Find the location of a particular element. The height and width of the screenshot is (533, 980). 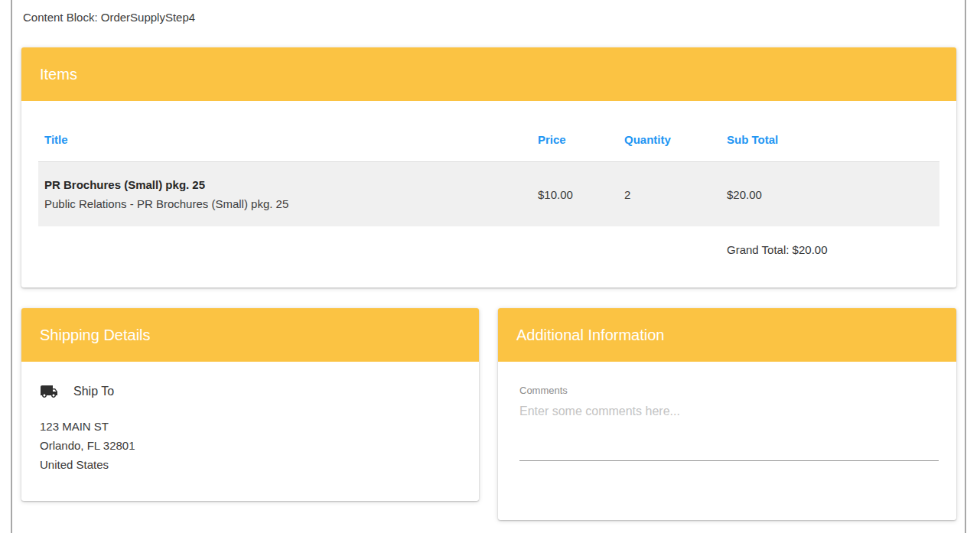

grand-total-spacer is located at coordinates (288, 249).